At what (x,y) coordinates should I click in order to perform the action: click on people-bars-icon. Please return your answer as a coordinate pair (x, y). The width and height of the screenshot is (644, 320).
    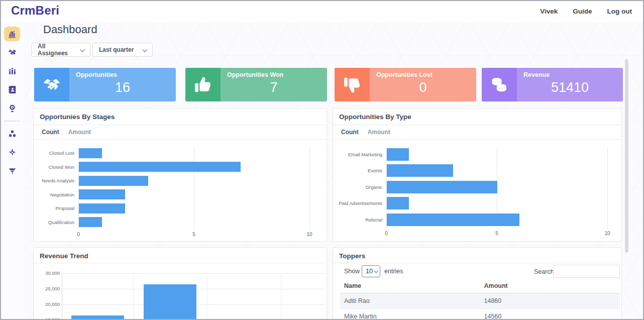
    Looking at the image, I should click on (12, 71).